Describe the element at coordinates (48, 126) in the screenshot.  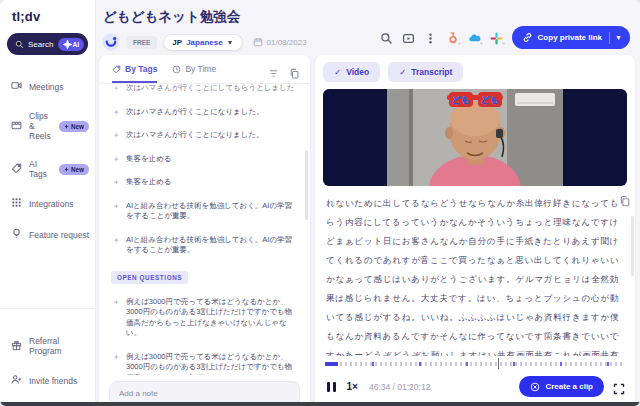
I see `sidebar-item-clips-reels: Clips & Reels New` at that location.